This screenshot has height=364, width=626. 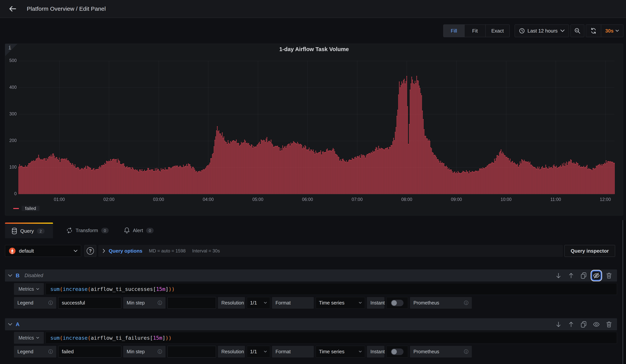 I want to click on query-options-link: Query options, so click(x=125, y=251).